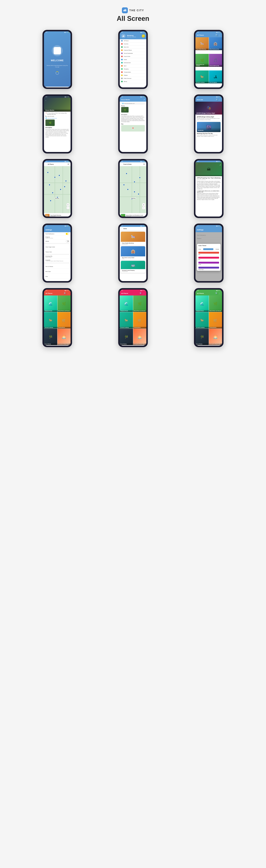 The height and width of the screenshot is (868, 266). What do you see at coordinates (209, 259) in the screenshot?
I see `color-option-pink: Pink` at bounding box center [209, 259].